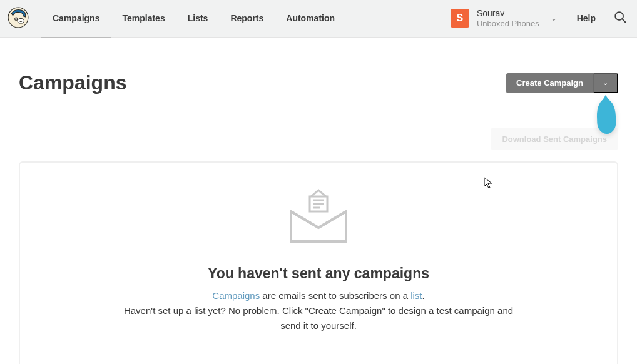  What do you see at coordinates (549, 83) in the screenshot?
I see `create-campaign-button: Create Campaign` at bounding box center [549, 83].